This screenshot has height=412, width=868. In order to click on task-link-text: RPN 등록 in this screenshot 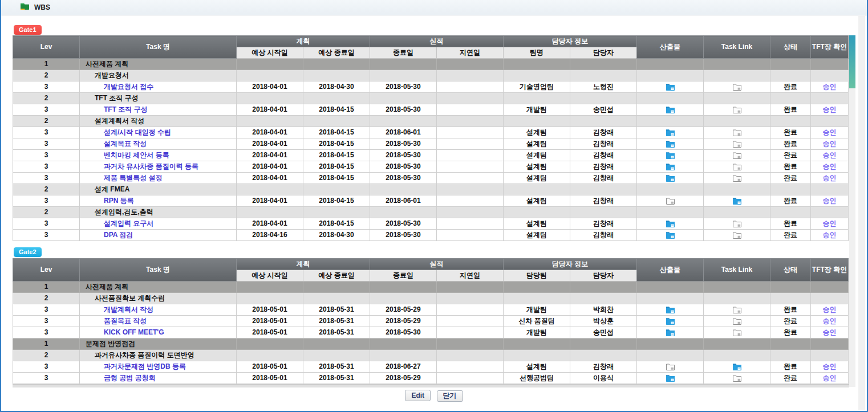, I will do `click(119, 201)`.